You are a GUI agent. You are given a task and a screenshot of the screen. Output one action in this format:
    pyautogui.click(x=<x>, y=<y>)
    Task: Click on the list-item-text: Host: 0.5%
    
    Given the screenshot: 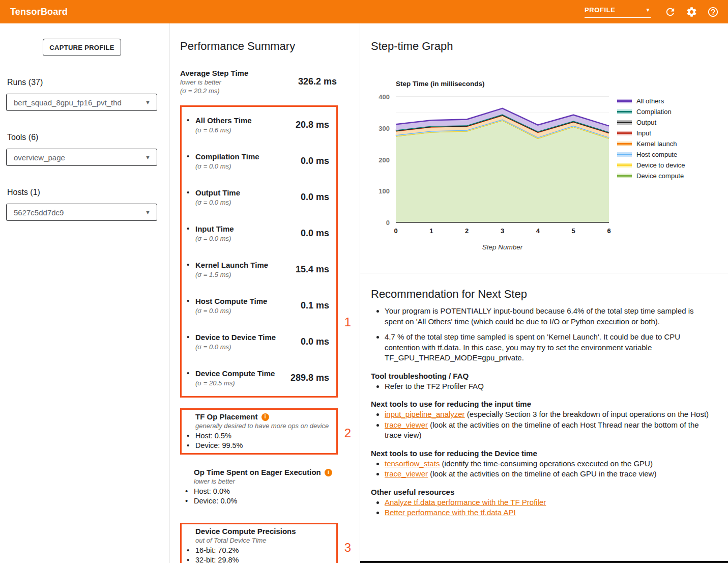 What is the action you would take?
    pyautogui.click(x=214, y=436)
    